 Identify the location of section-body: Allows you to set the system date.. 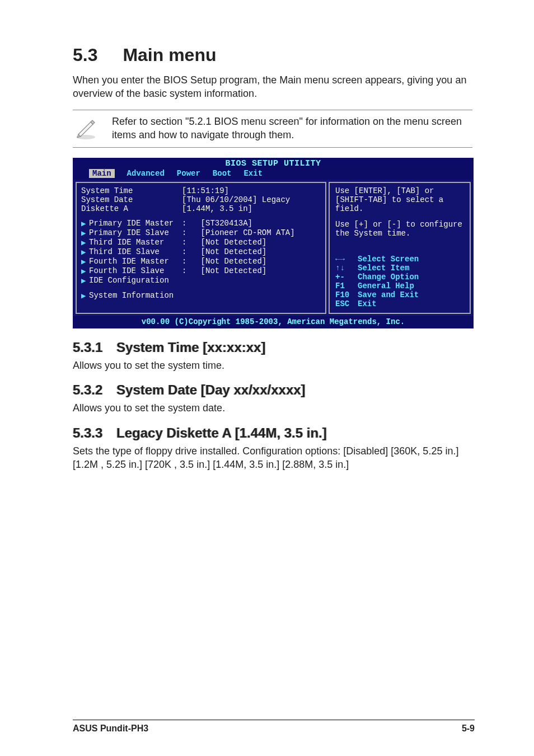
(273, 408).